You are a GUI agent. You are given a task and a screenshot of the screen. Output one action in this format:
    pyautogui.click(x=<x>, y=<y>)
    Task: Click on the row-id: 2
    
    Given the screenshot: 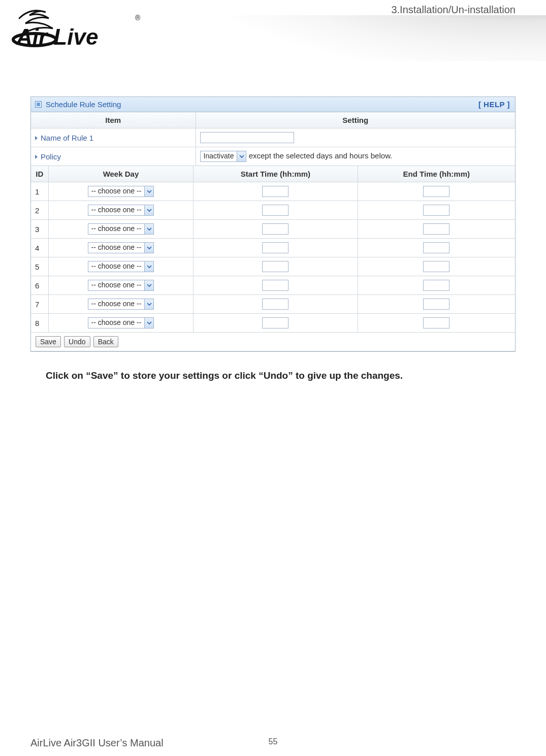 What is the action you would take?
    pyautogui.click(x=40, y=210)
    